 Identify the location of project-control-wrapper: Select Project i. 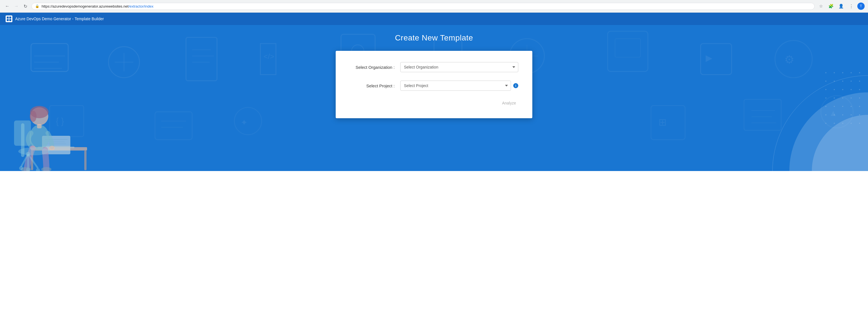
(459, 86).